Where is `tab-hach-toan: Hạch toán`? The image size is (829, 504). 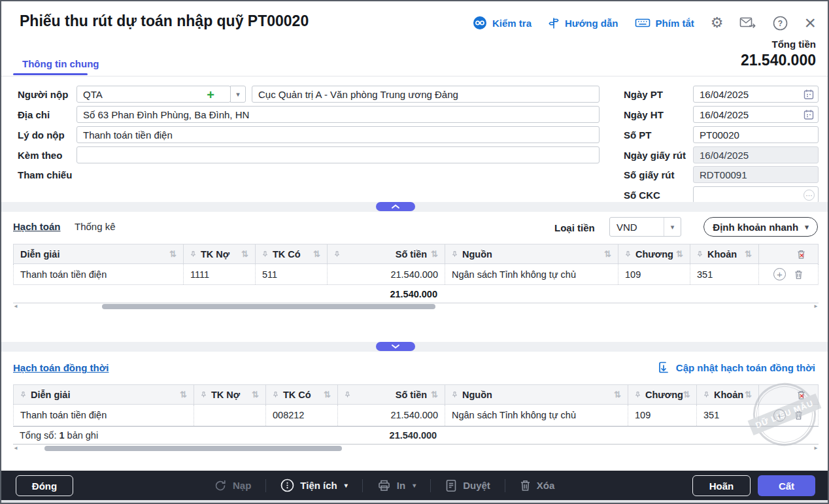
tab-hach-toan: Hạch toán is located at coordinates (37, 226).